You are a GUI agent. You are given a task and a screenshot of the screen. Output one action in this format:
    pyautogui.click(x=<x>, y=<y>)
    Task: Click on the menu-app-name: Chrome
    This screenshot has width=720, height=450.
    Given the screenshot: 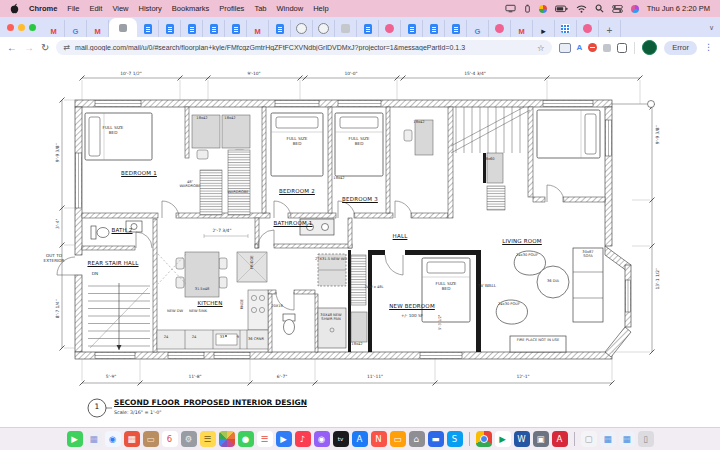 What is the action you would take?
    pyautogui.click(x=43, y=8)
    